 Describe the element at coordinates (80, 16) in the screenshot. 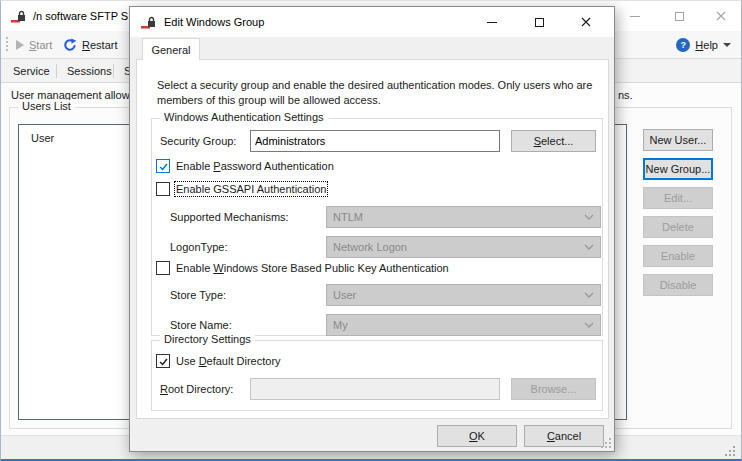

I see `main-window-title: /n software SFTP S` at that location.